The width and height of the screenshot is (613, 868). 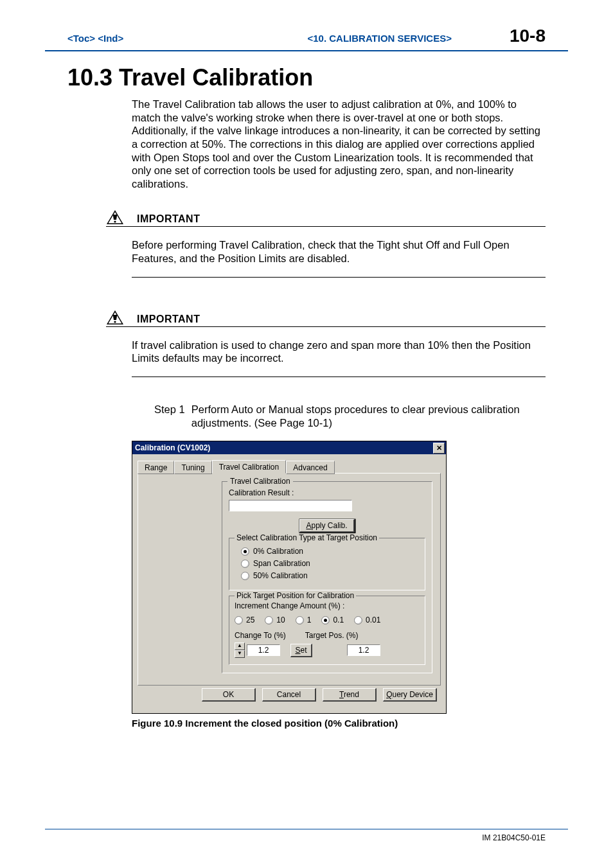 What do you see at coordinates (317, 78) in the screenshot?
I see `section-title: 10.3 Travel Calibration` at bounding box center [317, 78].